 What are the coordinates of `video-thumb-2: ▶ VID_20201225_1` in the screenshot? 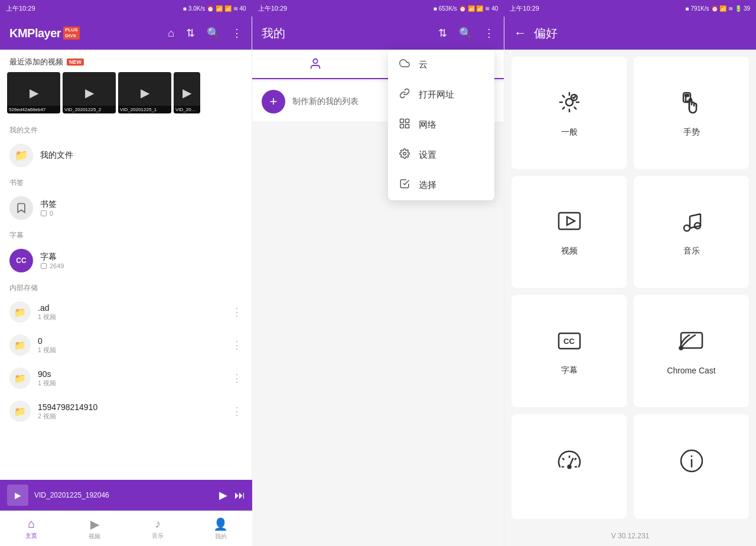 It's located at (145, 93).